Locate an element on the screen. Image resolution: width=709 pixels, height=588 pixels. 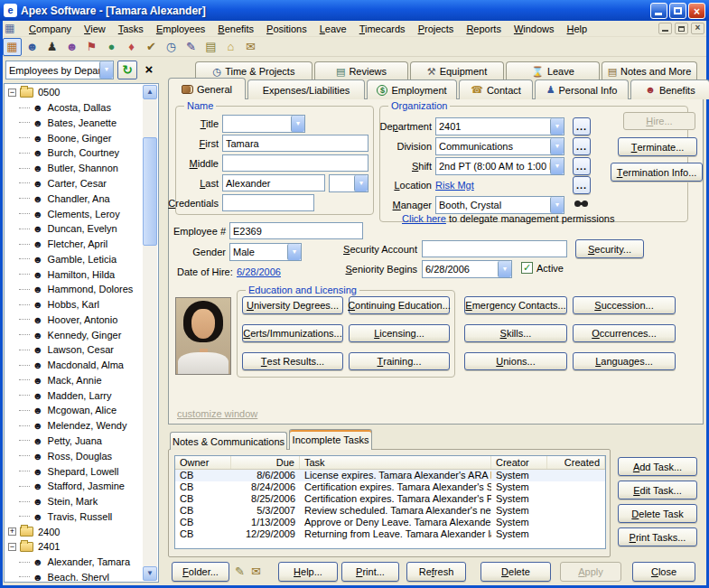
toolbar-employee-groups-button: ☻ is located at coordinates (72, 47).